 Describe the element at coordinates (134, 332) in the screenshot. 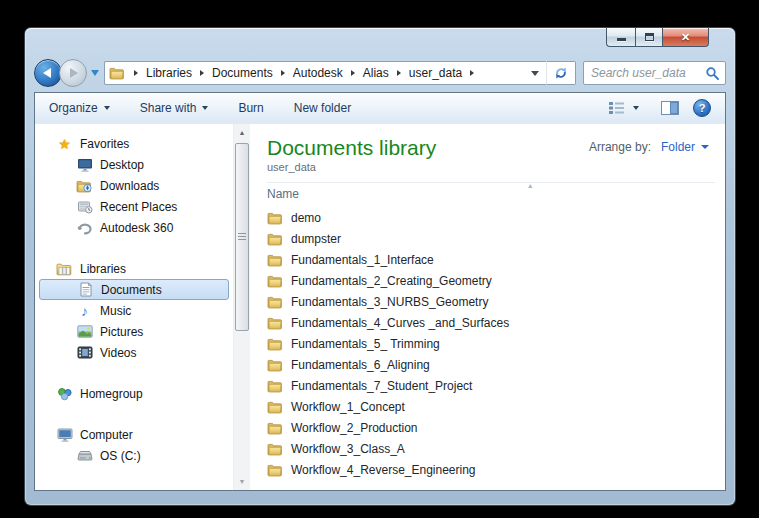

I see `sidebar-item-pictures: Pictures` at that location.